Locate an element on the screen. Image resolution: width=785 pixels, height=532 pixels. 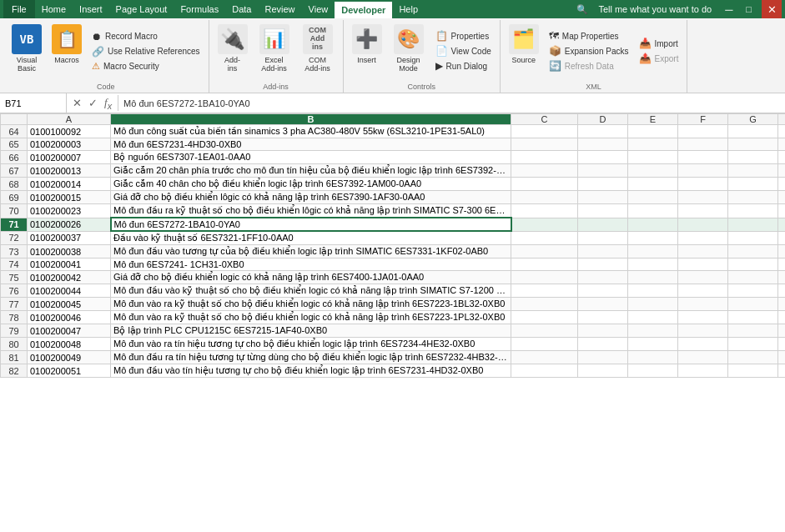
menu-review: Review is located at coordinates (279, 9).